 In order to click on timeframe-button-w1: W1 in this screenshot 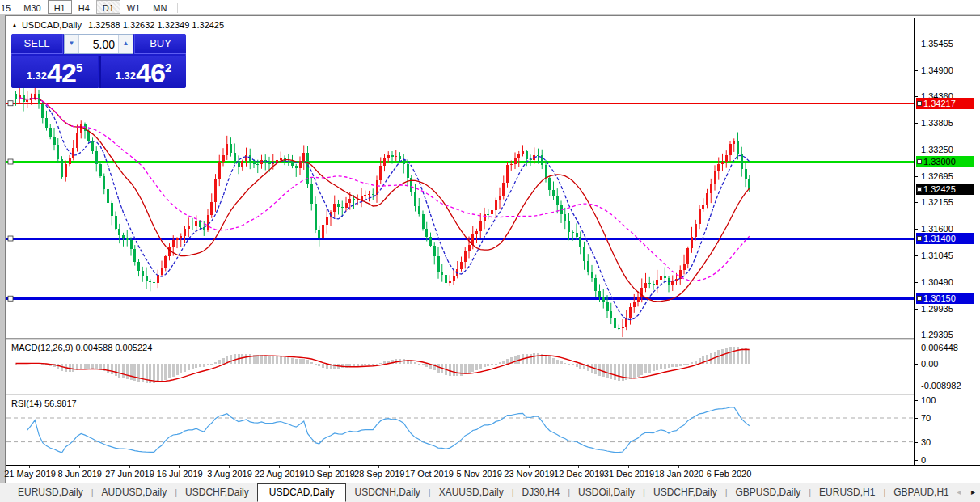, I will do `click(134, 6)`.